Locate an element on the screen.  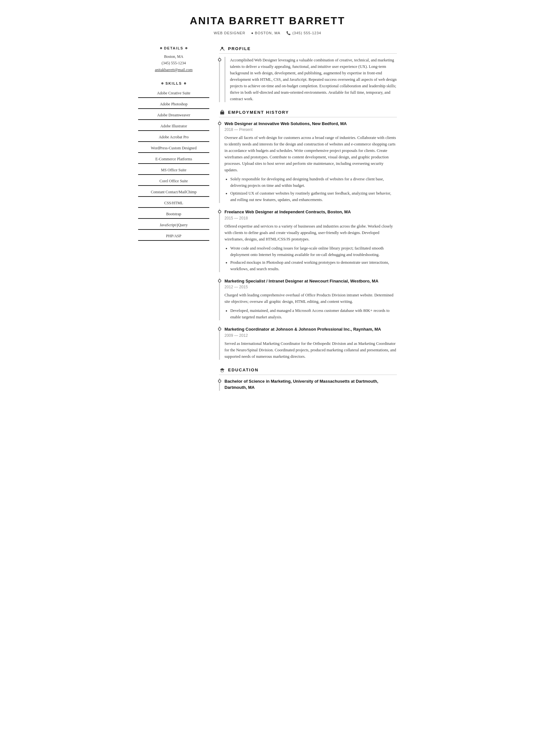
employment-job-title: Freelance Web Designer at Independent Co… is located at coordinates (311, 212).